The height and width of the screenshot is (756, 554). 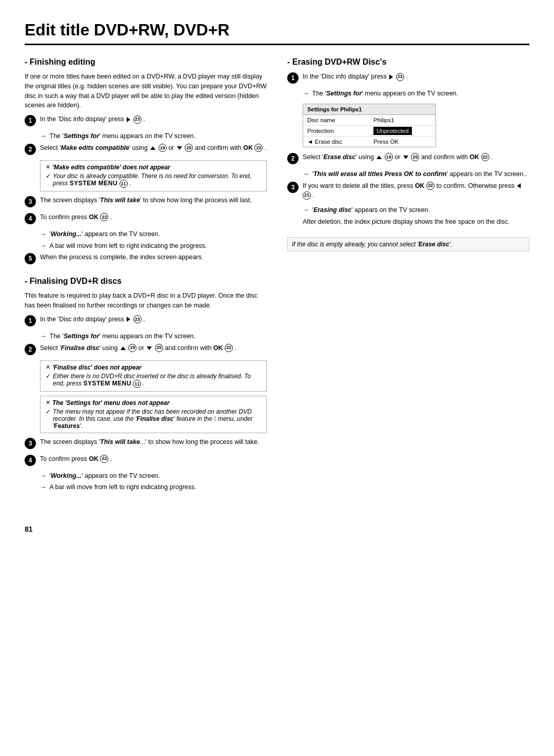 I want to click on erasing-step-num-3: 3, so click(x=293, y=187).